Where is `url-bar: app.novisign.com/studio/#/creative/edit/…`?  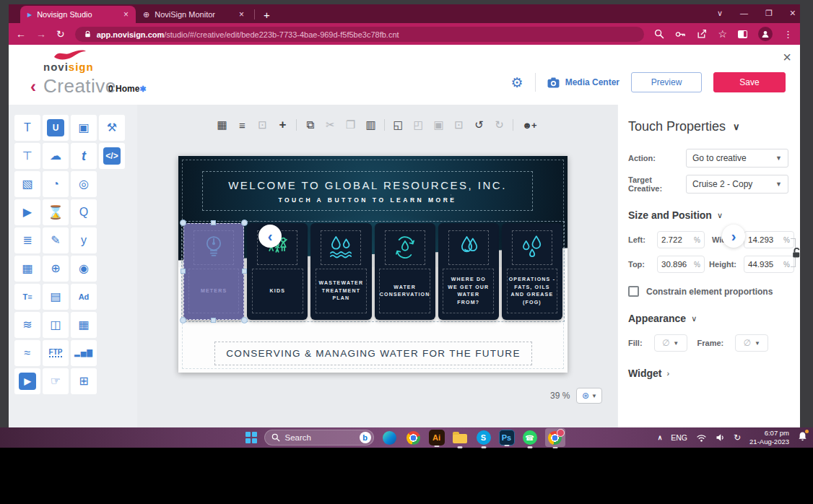 url-bar: app.novisign.com/studio/#/creative/edit/… is located at coordinates (360, 35).